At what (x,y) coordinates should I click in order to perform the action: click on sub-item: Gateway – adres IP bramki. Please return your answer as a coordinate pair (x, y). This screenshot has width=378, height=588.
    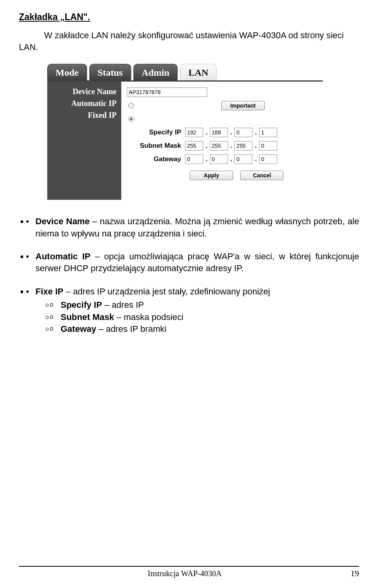
    Looking at the image, I should click on (206, 329).